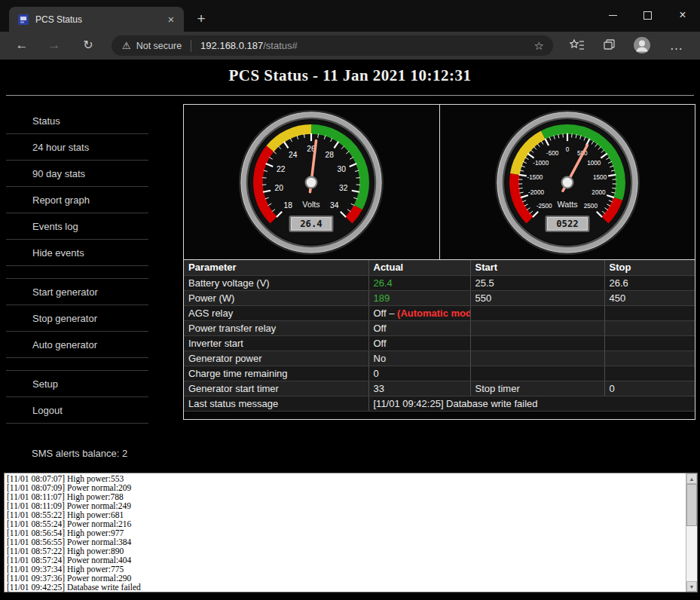  What do you see at coordinates (535, 178) in the screenshot?
I see `svg-text: -1500` at bounding box center [535, 178].